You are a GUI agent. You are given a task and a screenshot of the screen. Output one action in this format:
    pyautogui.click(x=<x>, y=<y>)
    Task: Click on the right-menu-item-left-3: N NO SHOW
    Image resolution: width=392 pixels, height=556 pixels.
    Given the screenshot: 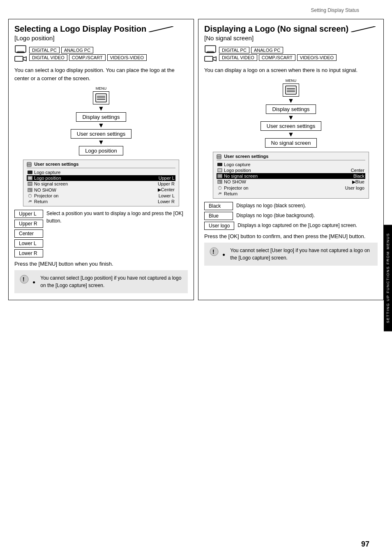 What is the action you would take?
    pyautogui.click(x=232, y=182)
    